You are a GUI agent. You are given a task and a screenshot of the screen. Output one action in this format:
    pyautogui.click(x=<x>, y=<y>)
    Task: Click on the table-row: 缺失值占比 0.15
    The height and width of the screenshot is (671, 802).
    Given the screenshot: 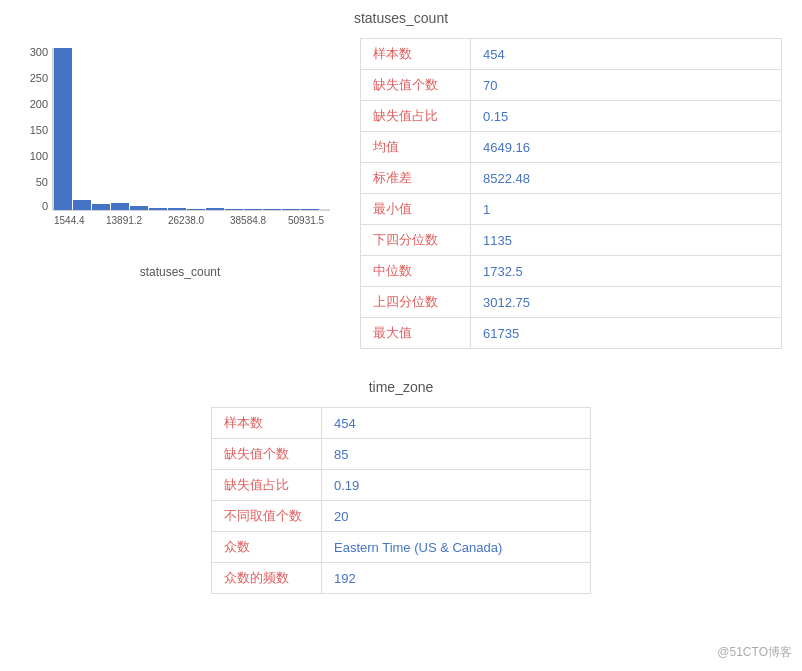 What is the action you would take?
    pyautogui.click(x=572, y=116)
    